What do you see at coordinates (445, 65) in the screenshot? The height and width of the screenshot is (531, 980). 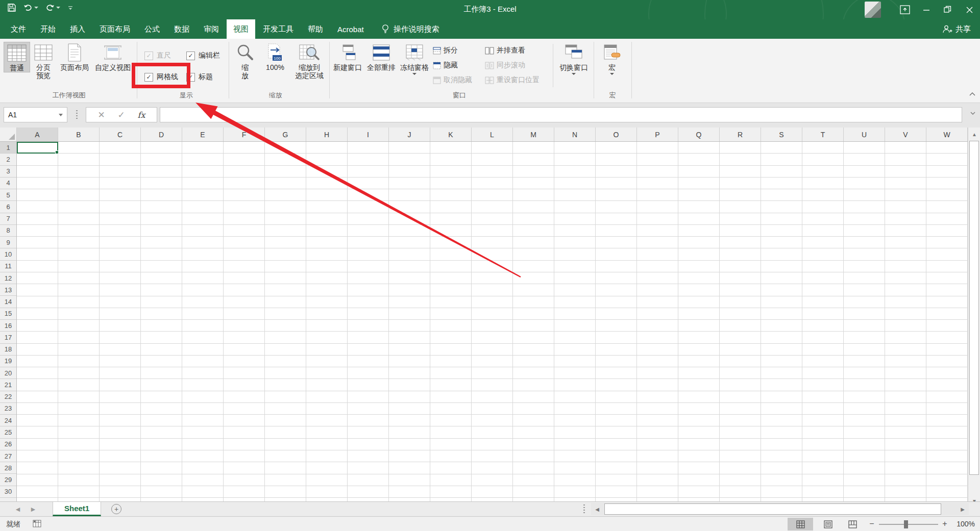 I see `hide-button: 隐藏` at bounding box center [445, 65].